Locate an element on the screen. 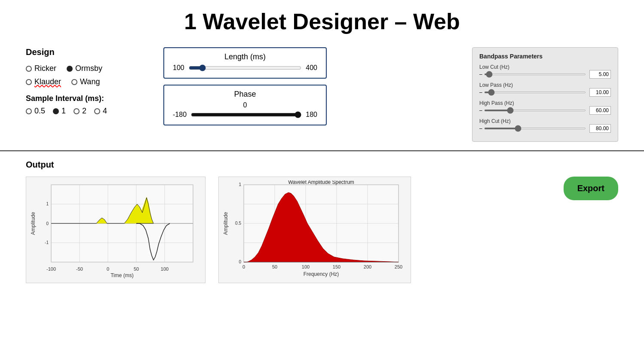  export-area: Export is located at coordinates (591, 188).